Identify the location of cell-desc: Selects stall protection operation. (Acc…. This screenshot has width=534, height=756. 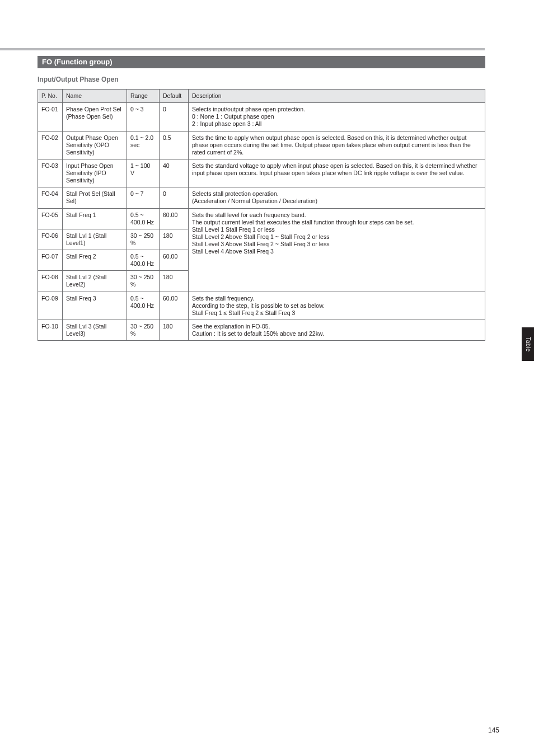
(337, 198).